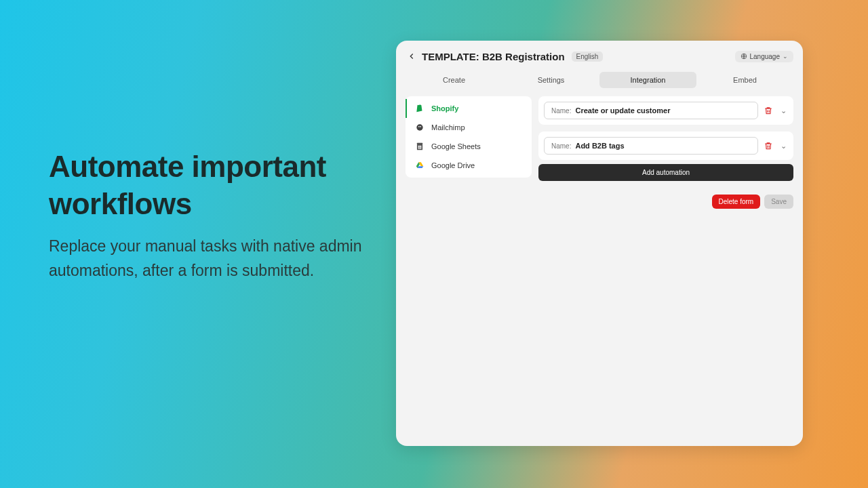 The width and height of the screenshot is (868, 488). Describe the element at coordinates (469, 127) in the screenshot. I see `sidebar-item-mailchimp: Mailchimp` at that location.